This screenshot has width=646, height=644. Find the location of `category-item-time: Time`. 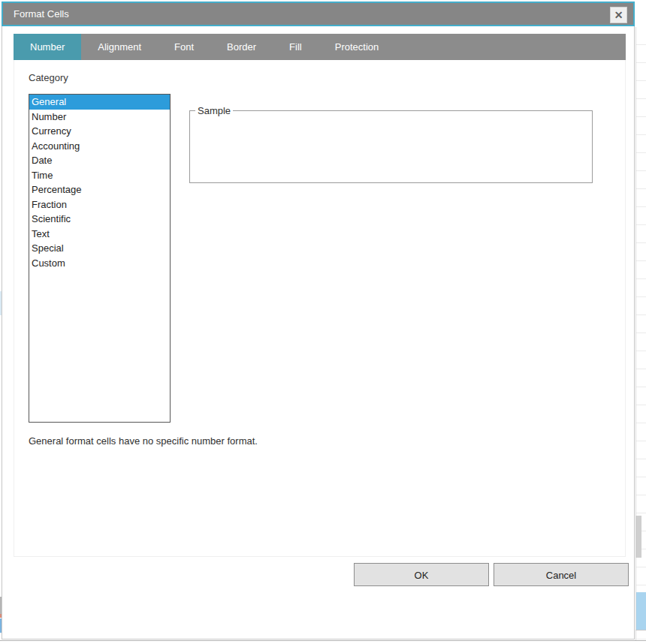

category-item-time: Time is located at coordinates (99, 176).